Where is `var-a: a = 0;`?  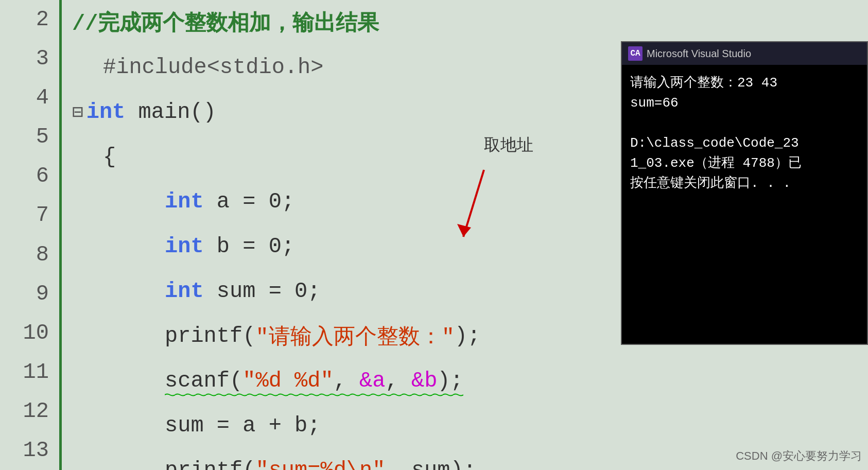
var-a: a = 0; is located at coordinates (249, 202).